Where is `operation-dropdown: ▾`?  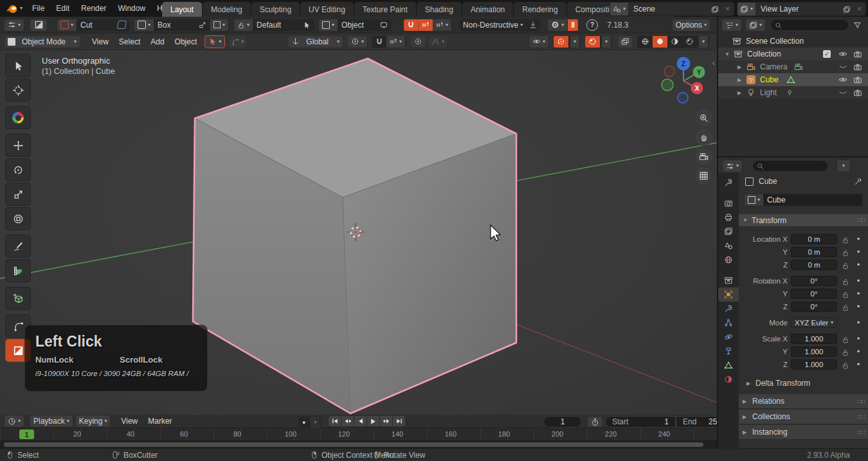 operation-dropdown: ▾ is located at coordinates (329, 25).